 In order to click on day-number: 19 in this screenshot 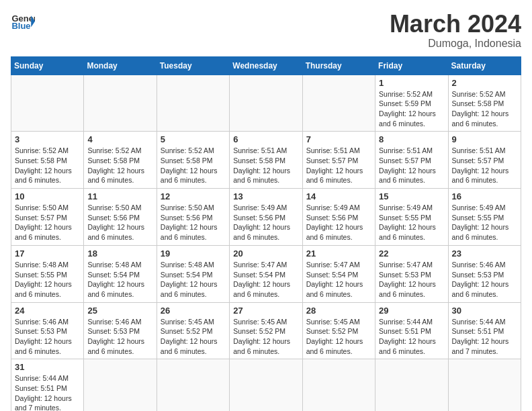, I will do `click(193, 254)`.